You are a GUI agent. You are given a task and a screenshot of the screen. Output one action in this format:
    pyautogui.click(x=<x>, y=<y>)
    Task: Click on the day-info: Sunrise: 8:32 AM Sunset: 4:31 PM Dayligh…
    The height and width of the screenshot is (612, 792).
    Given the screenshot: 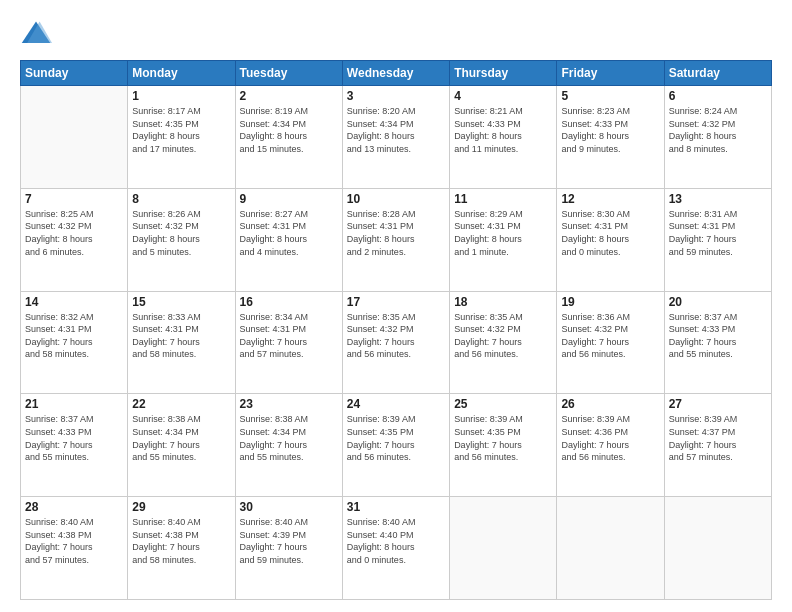 What is the action you would take?
    pyautogui.click(x=74, y=336)
    